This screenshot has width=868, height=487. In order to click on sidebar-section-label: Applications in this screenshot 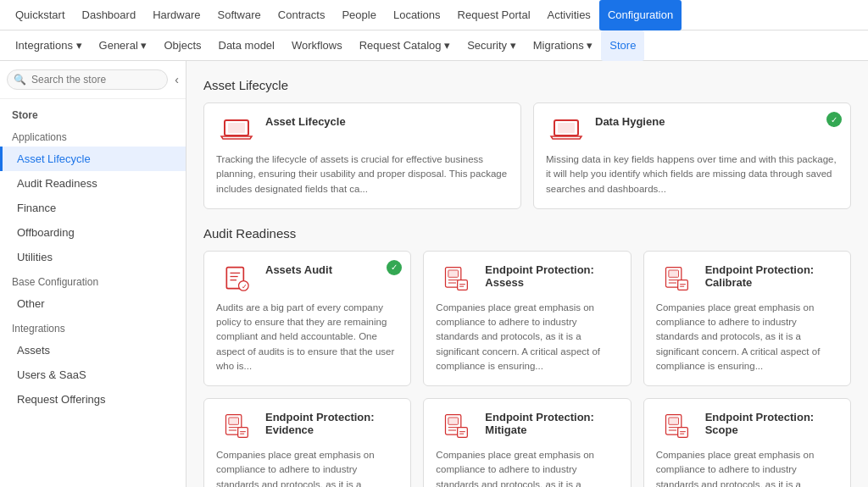, I will do `click(93, 136)`.